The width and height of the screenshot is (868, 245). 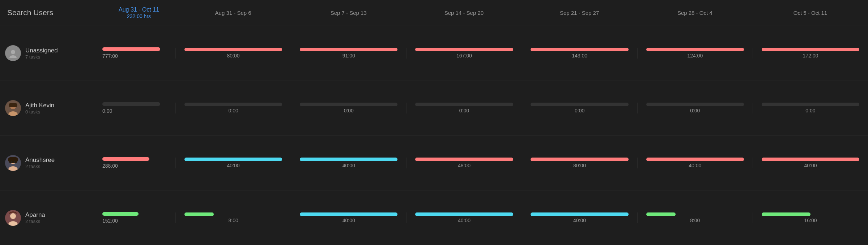 What do you see at coordinates (349, 111) in the screenshot?
I see `week-hours-ajith-1: 0:00` at bounding box center [349, 111].